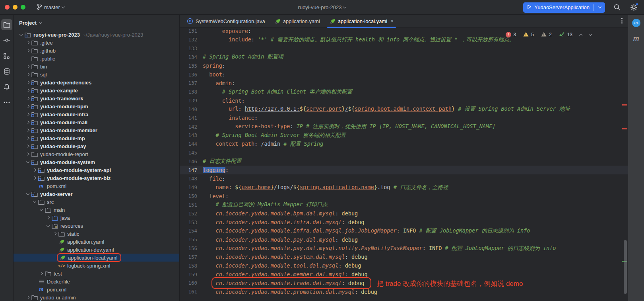 The height and width of the screenshot is (301, 644). Describe the element at coordinates (7, 25) in the screenshot. I see `project-folder-icon` at that location.